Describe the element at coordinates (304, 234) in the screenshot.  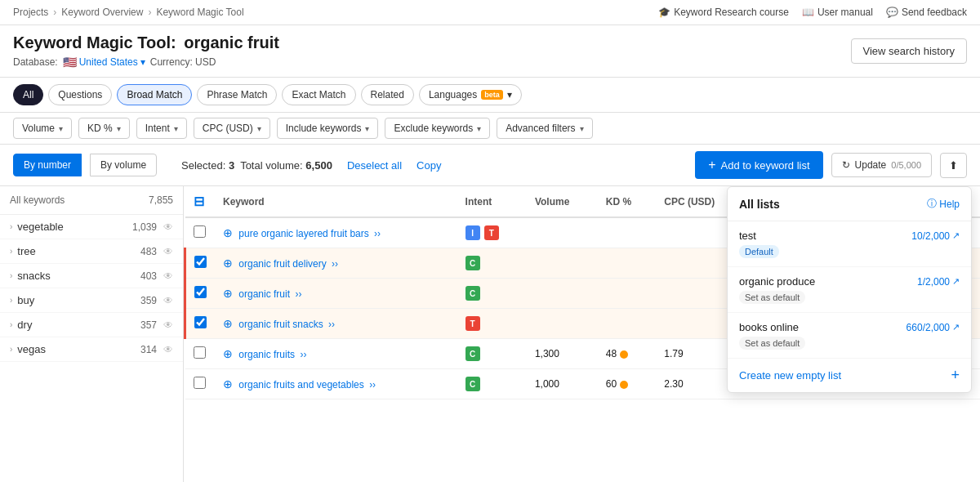
I see `keyword-link: pure organic layered fruit bars` at that location.